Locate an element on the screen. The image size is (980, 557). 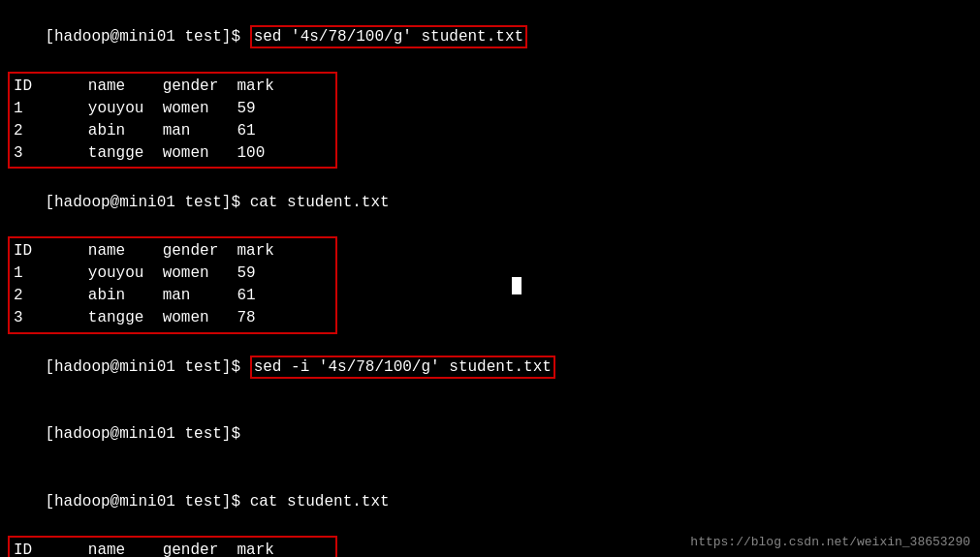
table-row: 3 tangge women 78 is located at coordinates (173, 318).